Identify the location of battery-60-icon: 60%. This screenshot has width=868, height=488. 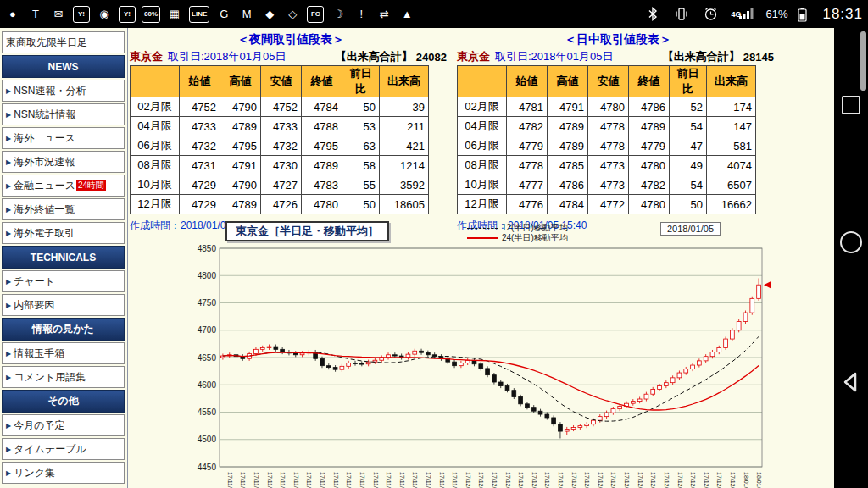
(151, 14).